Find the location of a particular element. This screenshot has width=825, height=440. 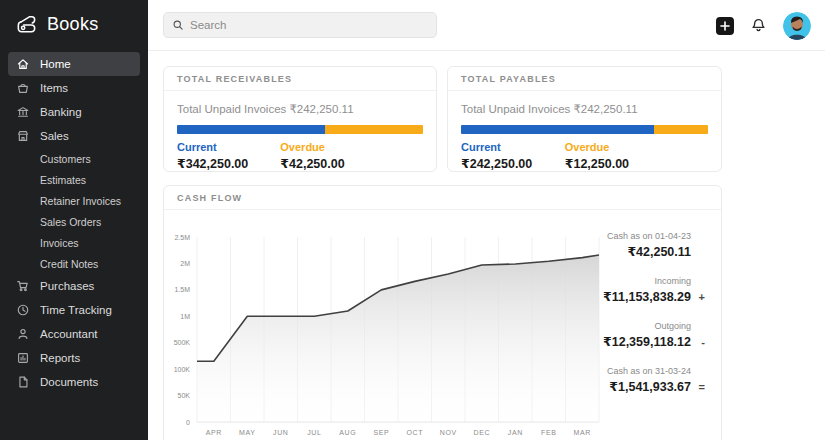

basket-icon is located at coordinates (23, 88).